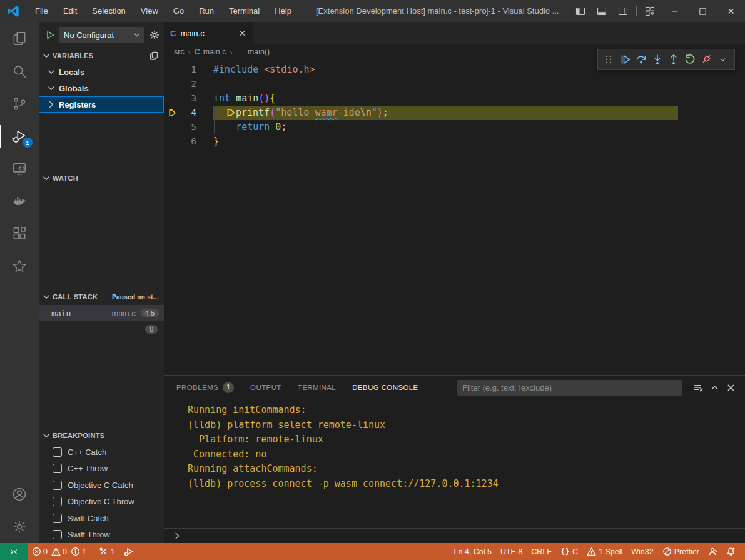 The height and width of the screenshot is (560, 745). Describe the element at coordinates (179, 11) in the screenshot. I see `menu-go: Go` at that location.